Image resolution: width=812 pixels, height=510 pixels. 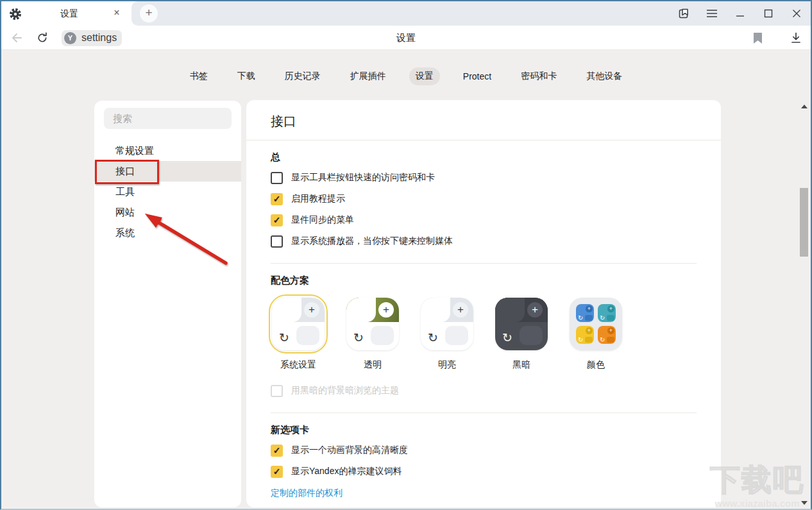 What do you see at coordinates (372, 241) in the screenshot?
I see `checkbox-label: 显示系统播放器，当你按下键来控制媒体` at bounding box center [372, 241].